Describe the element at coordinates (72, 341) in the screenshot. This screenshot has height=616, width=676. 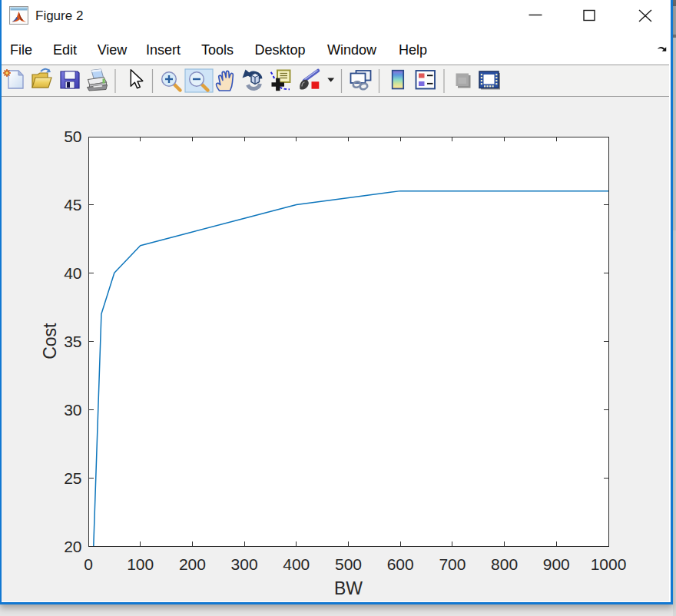
I see `svg-text: 35` at that location.